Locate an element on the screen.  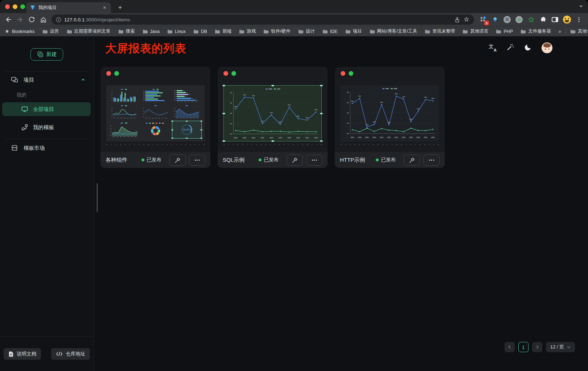
bookmark-folder: 文件服务器 is located at coordinates (536, 31).